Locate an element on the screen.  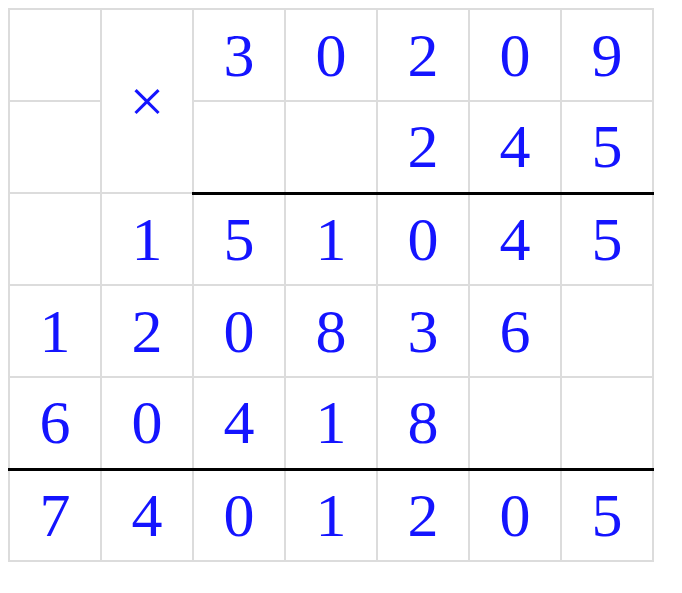
partial-row-0: 1 5 1 0 4 5 is located at coordinates (331, 239).